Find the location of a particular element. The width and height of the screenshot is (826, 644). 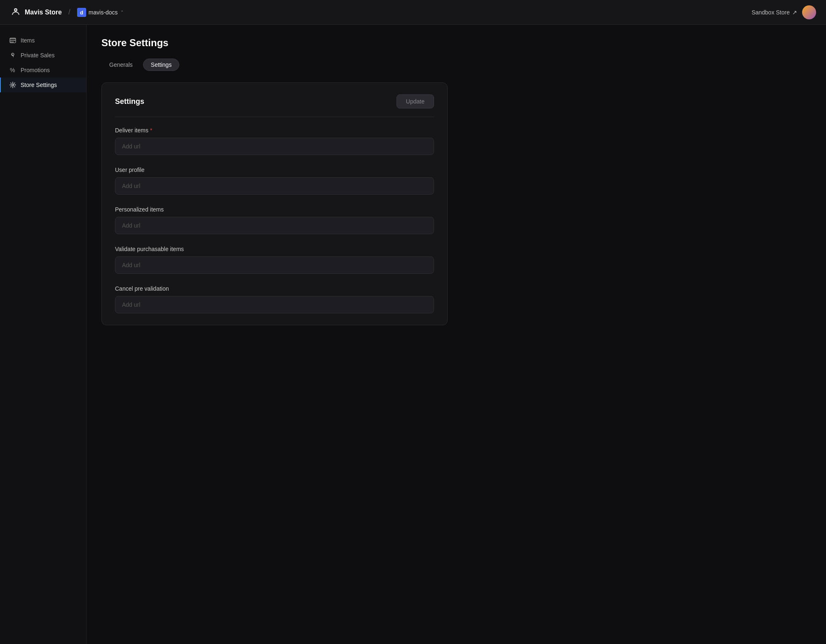

sidebar-item-store-settings: Store Settings is located at coordinates (43, 85).